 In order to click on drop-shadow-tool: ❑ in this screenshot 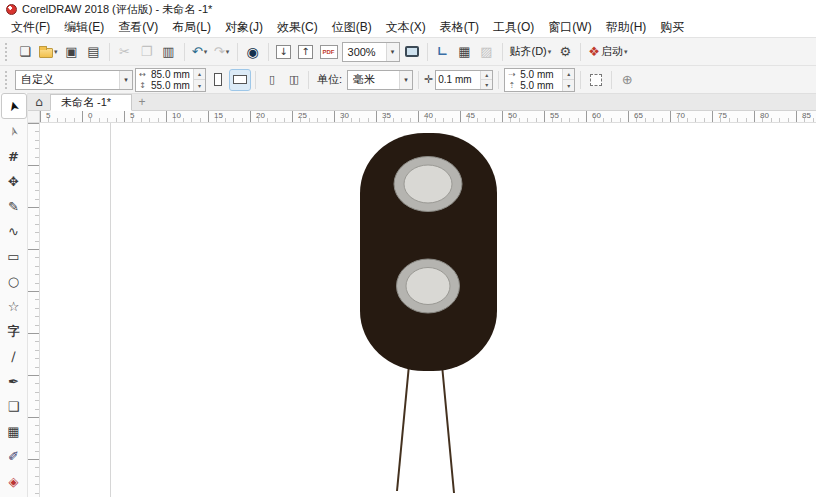, I will do `click(14, 406)`.